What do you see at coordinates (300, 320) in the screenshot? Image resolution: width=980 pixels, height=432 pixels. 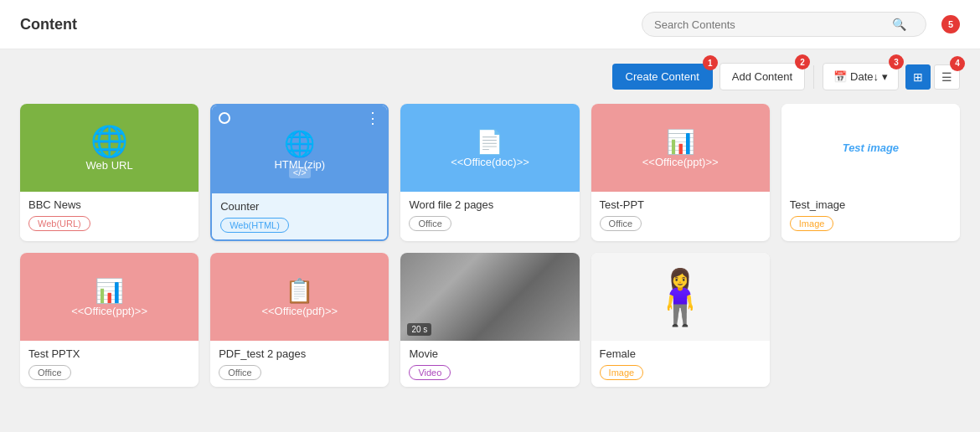 I see `card-pdf-test: 📋 <<Office(pdf)>> PDF_test 2 pages Offic…` at bounding box center [300, 320].